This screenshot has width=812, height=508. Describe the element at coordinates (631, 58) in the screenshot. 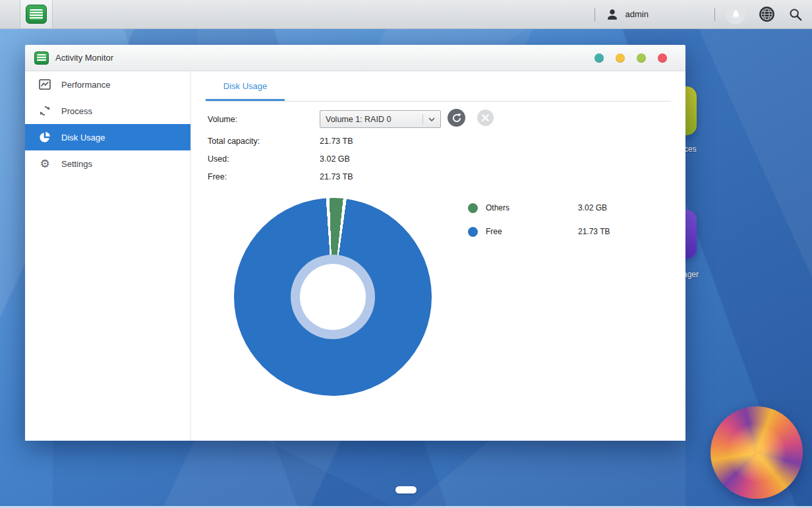

I see `window-controls` at that location.